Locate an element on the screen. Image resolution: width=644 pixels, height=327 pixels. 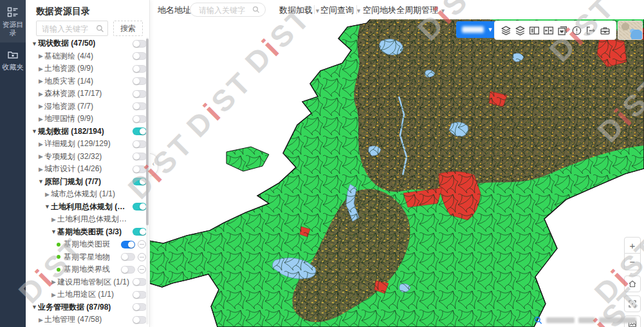
tree-node-label: 地质灾害 (1/4) is located at coordinates (69, 81).